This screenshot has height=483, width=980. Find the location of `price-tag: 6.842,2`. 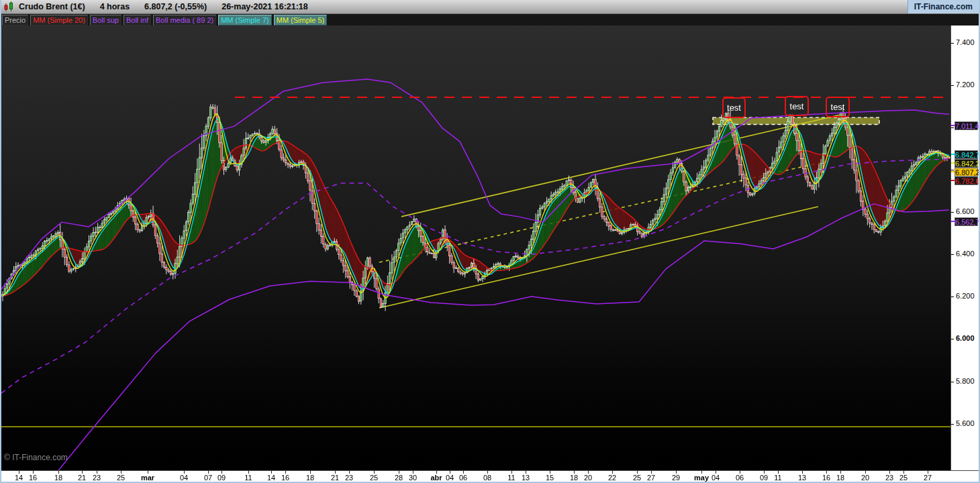

price-tag: 6.842,2 is located at coordinates (967, 164).